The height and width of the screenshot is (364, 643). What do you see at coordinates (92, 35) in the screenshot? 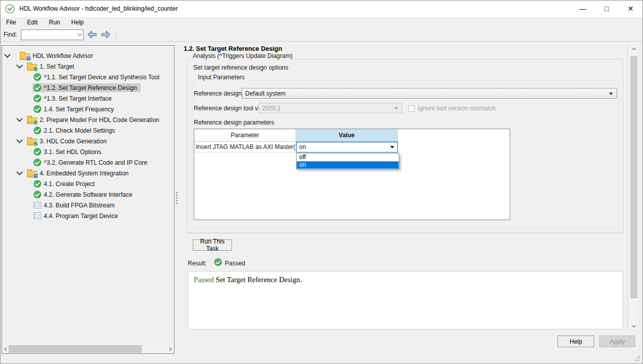
I see `arrow-left-icon` at bounding box center [92, 35].